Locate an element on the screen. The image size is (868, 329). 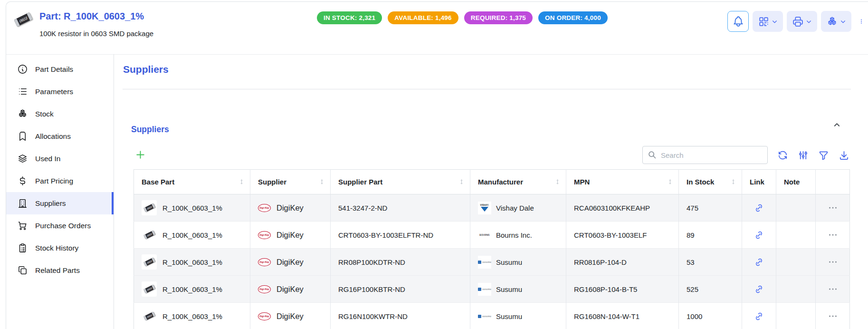
sidebar-item-stock-history: Stock History is located at coordinates (60, 248).